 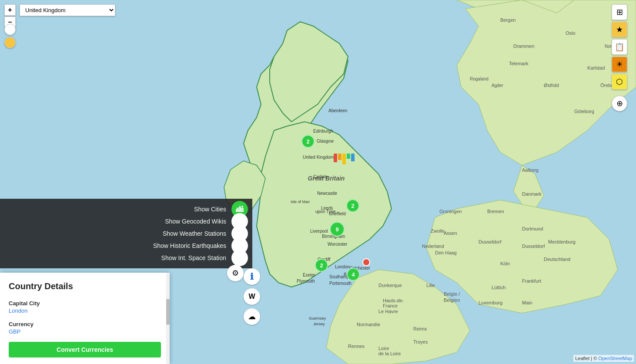 What do you see at coordinates (10, 36) in the screenshot?
I see `daynight-toggle` at bounding box center [10, 36].